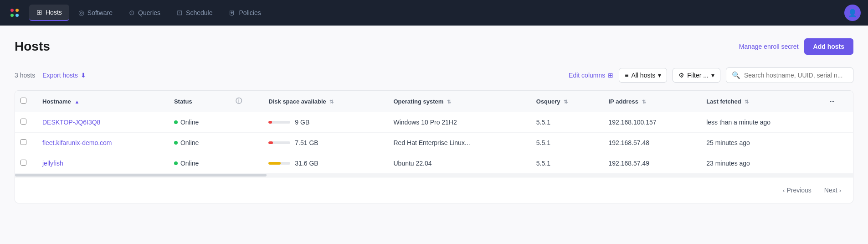  I want to click on all-hosts-dropdown: ≡ All hosts ▾, so click(643, 75).